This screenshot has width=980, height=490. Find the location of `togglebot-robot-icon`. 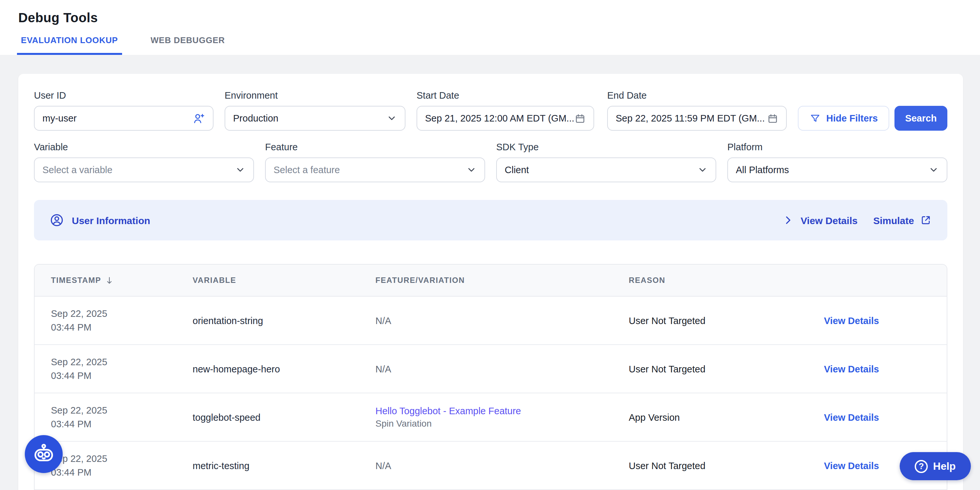

togglebot-robot-icon is located at coordinates (44, 454).